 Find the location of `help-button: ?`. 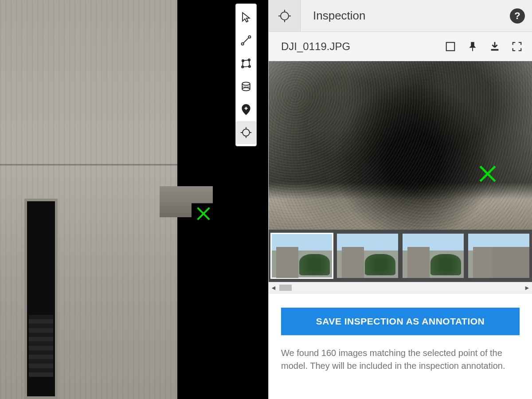

help-button: ? is located at coordinates (517, 16).